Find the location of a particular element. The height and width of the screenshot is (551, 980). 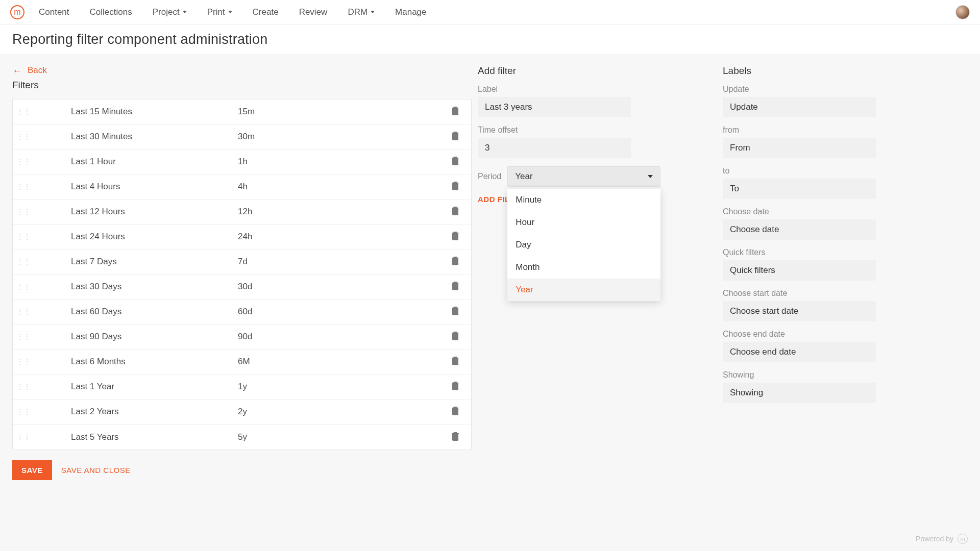

filter-code: 24h is located at coordinates (339, 237).